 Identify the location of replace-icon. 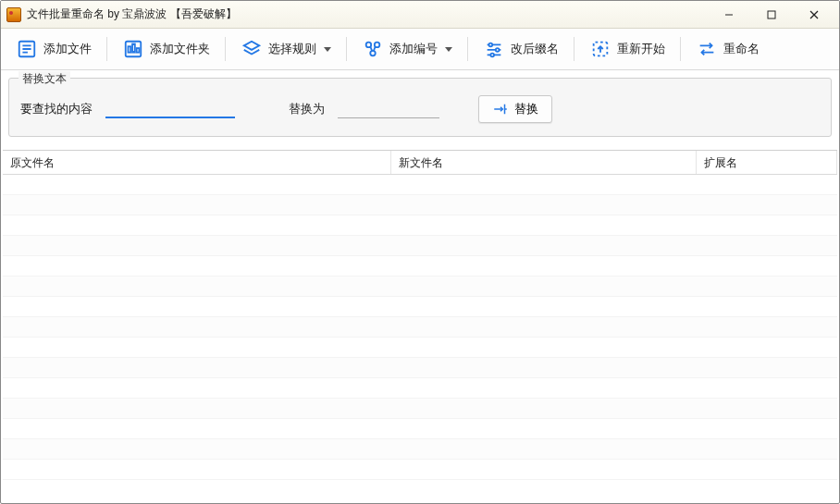
(500, 109).